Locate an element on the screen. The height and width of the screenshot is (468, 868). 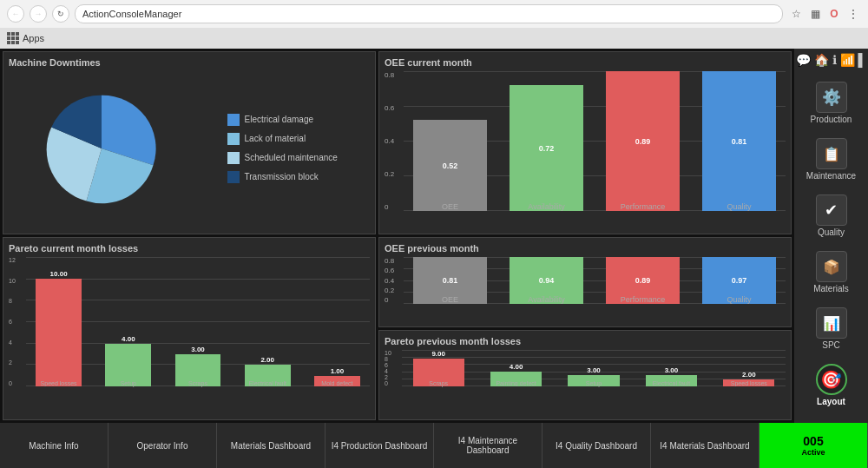
taskbar-i4-spc: 005 Active is located at coordinates (814, 445).